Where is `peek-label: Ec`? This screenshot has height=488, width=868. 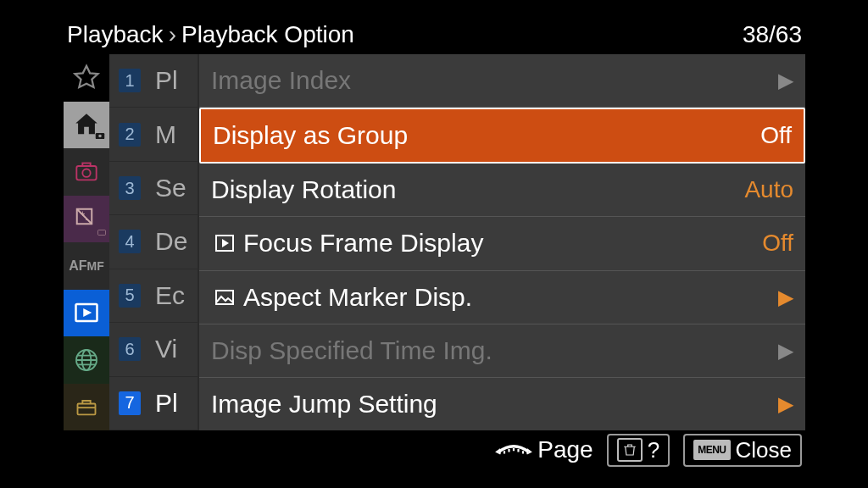
peek-label: Ec is located at coordinates (174, 297).